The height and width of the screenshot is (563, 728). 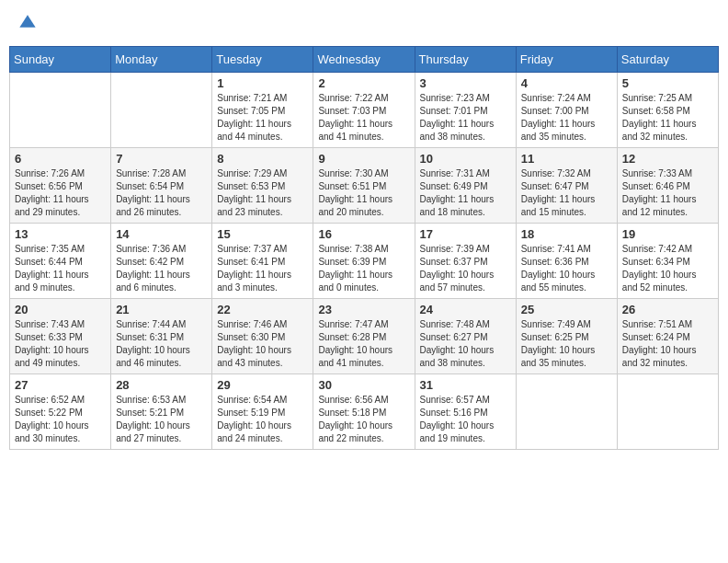 I want to click on day-info: Sunrise: 7:26 AM Sunset: 6:56 PM Dayligh…, so click(x=61, y=193).